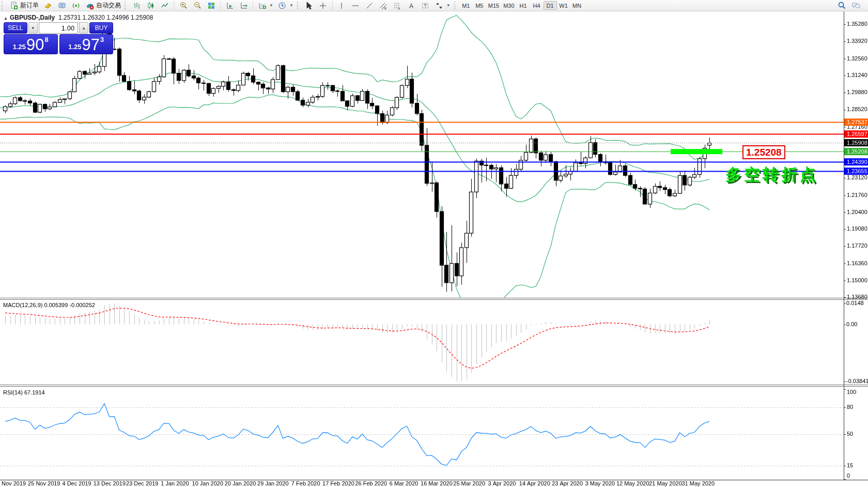  I want to click on timeframe-button-D1: D1, so click(550, 5).